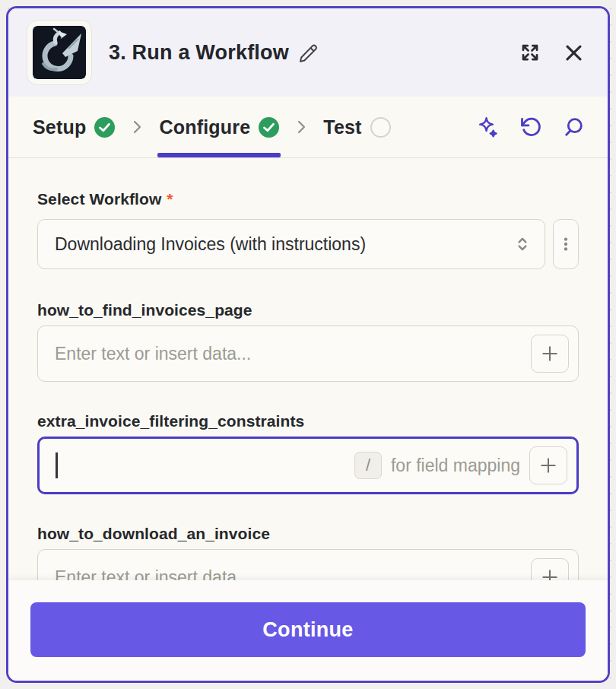  What do you see at coordinates (219, 155) in the screenshot?
I see `active-tab-underline` at bounding box center [219, 155].